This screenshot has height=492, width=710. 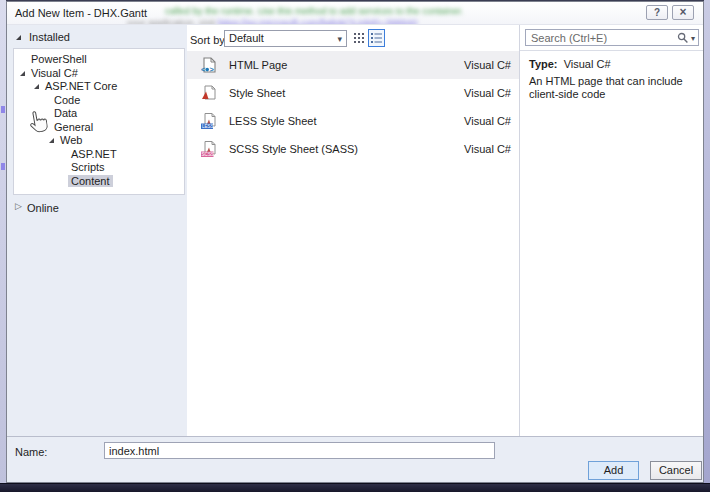 I want to click on sort-toolbar: Sort by: Default ▾, so click(x=353, y=39).